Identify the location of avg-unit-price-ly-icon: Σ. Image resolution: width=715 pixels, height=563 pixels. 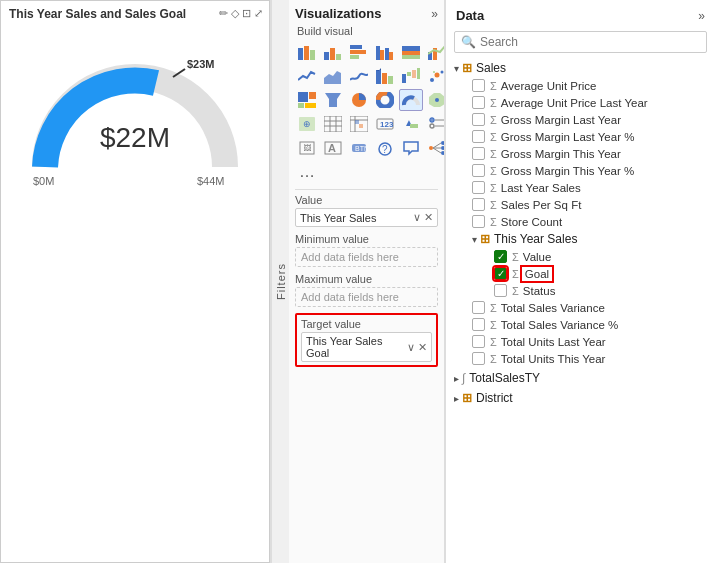
(494, 103).